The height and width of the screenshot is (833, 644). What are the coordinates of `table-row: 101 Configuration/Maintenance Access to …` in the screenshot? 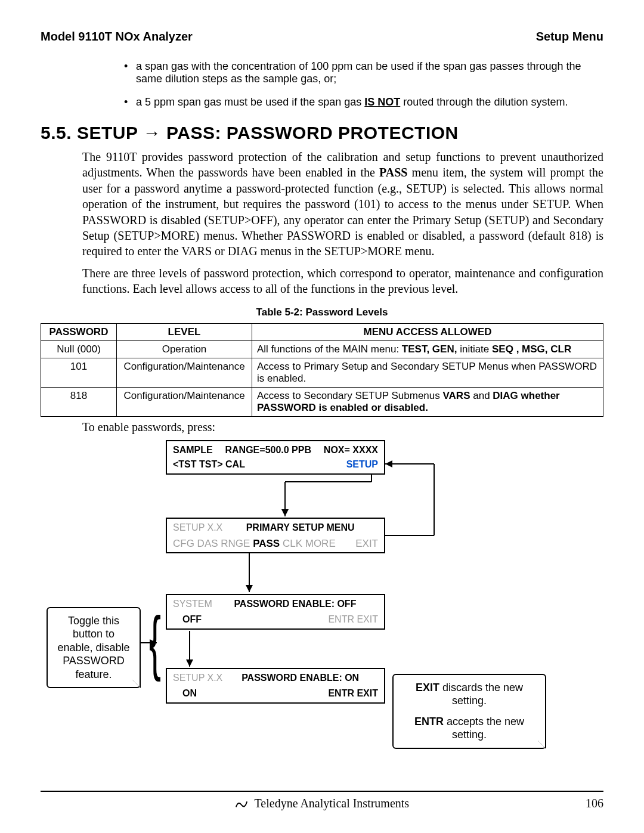 It's located at (322, 372).